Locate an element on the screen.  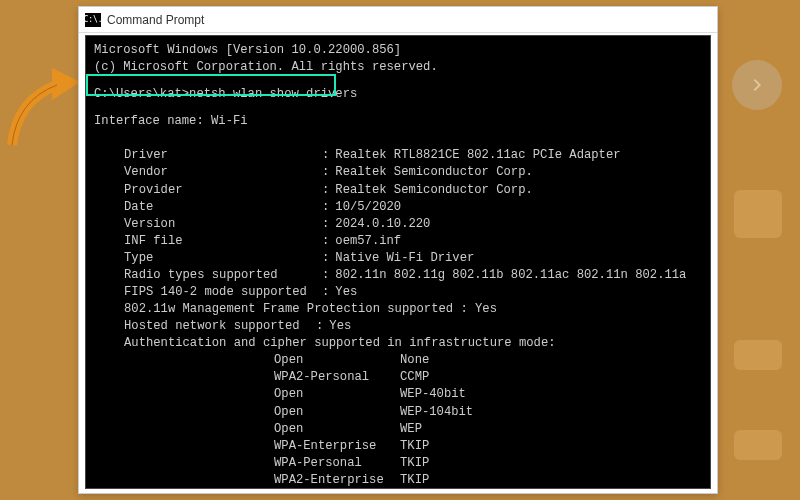
carousel-next-button is located at coordinates (757, 85).